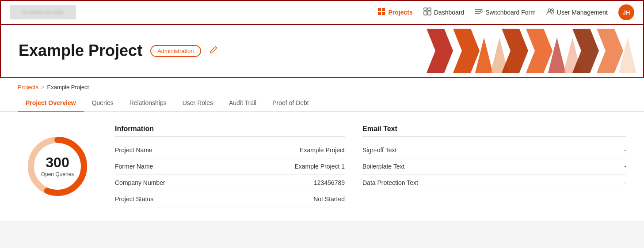  Describe the element at coordinates (528, 51) in the screenshot. I see `decorative-chevrons` at that location.